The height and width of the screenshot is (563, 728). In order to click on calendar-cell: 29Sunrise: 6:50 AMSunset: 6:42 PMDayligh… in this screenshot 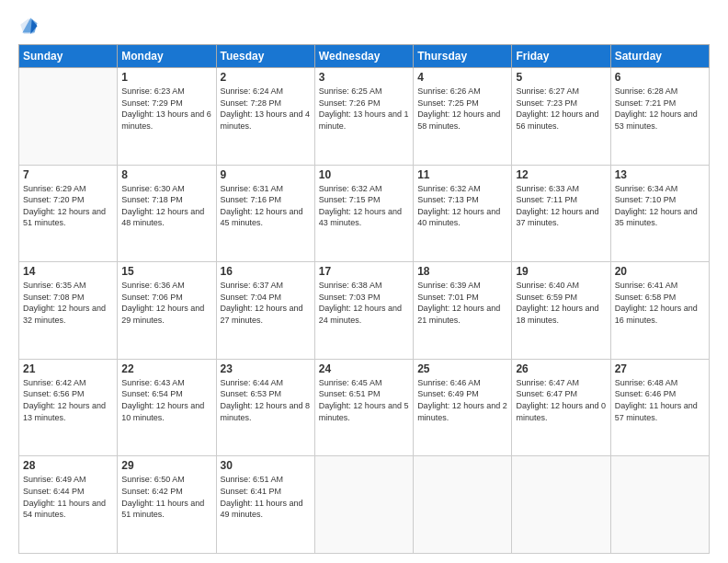, I will do `click(167, 505)`.